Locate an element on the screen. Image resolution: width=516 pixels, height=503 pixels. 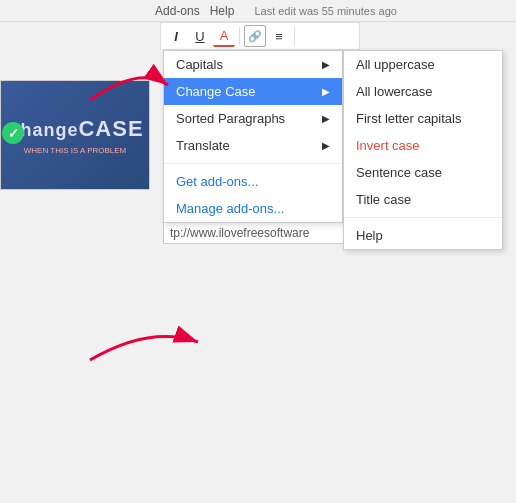
menu-item-capitals-top: Capitals ▶ is located at coordinates (253, 64).